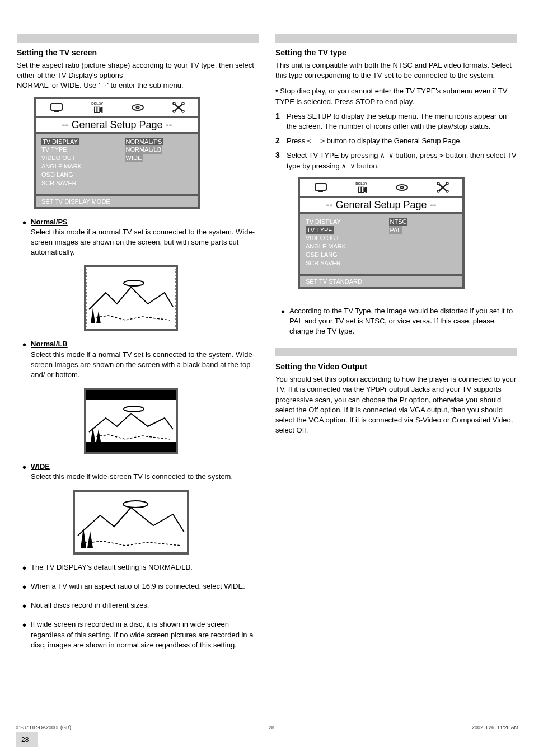 The image size is (534, 756). I want to click on menu-item-tv-display: TV DISPLAY, so click(60, 142).